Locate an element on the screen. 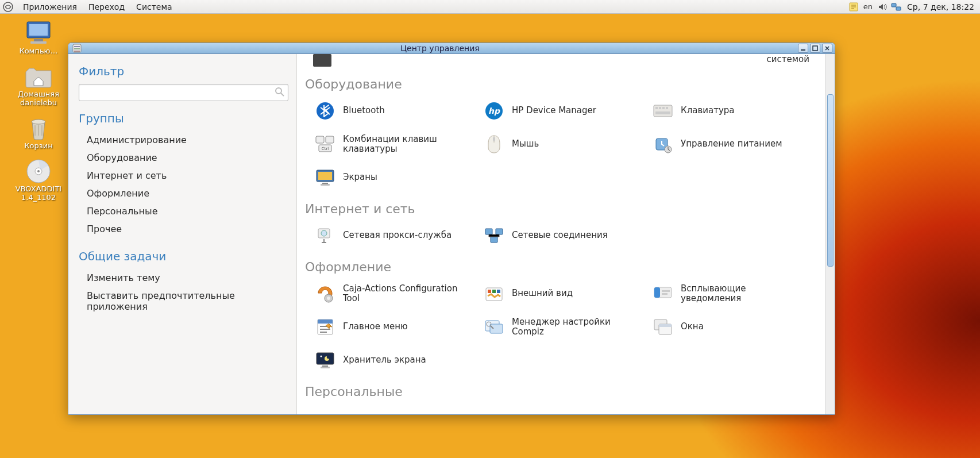  item-label: Главное меню is located at coordinates (376, 326).